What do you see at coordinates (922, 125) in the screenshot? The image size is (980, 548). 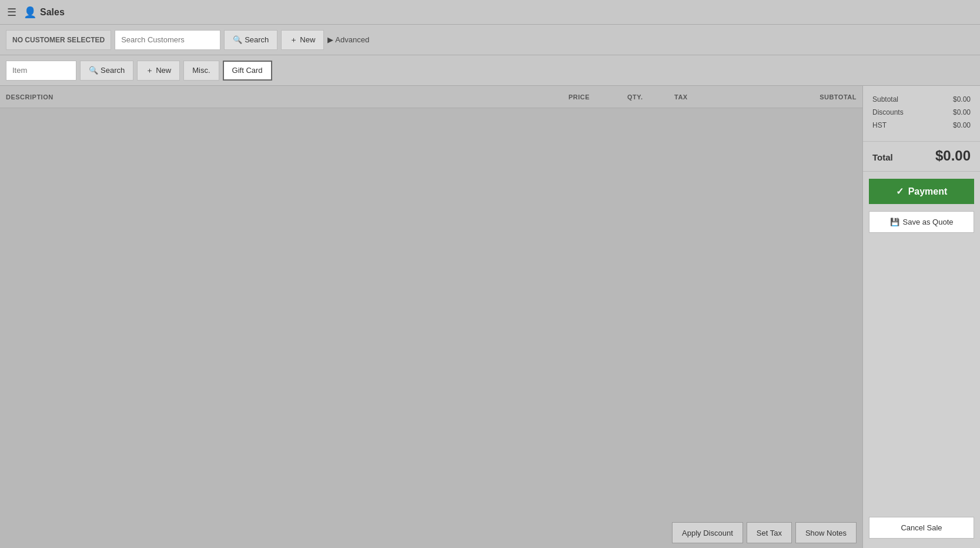 I see `hst-row: HST $0.00` at bounding box center [922, 125].